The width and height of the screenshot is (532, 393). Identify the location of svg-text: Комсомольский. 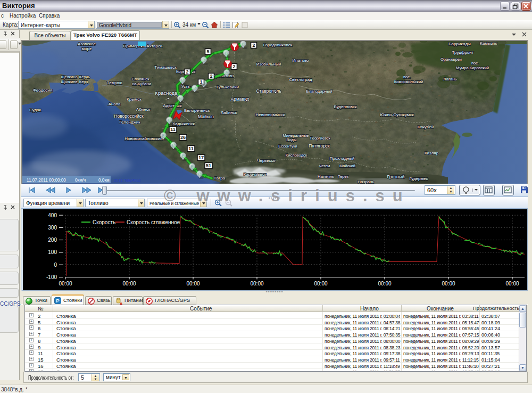
(409, 82).